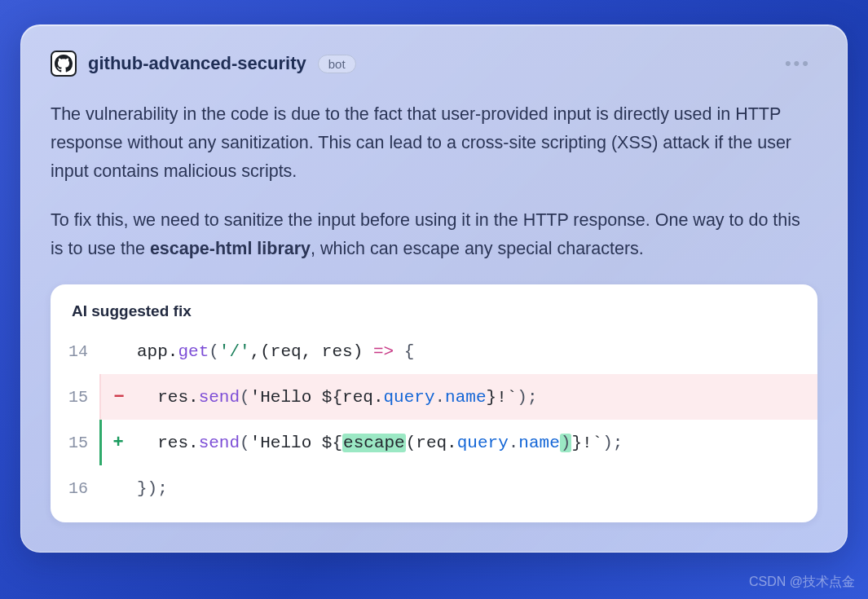 This screenshot has width=868, height=599. What do you see at coordinates (434, 397) in the screenshot?
I see `code-line-removed: 15 − res.send('Hello ${req.query.name}!`…` at bounding box center [434, 397].